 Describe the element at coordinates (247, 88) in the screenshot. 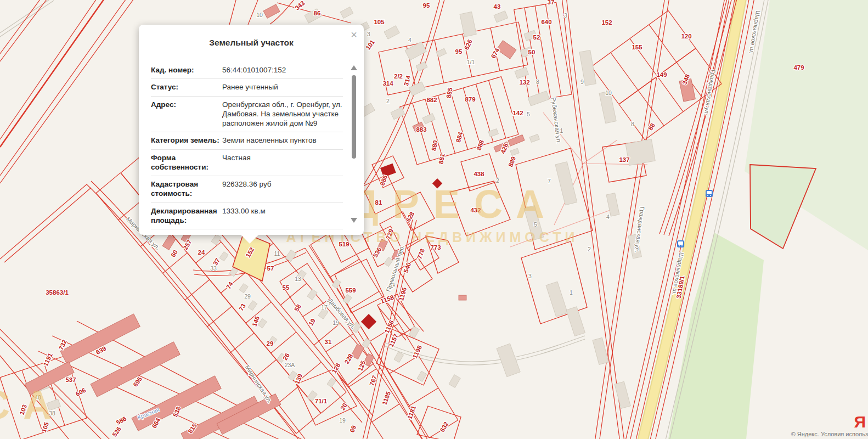

I see `parcel-field-row: Статус:Ранее учтенный` at that location.